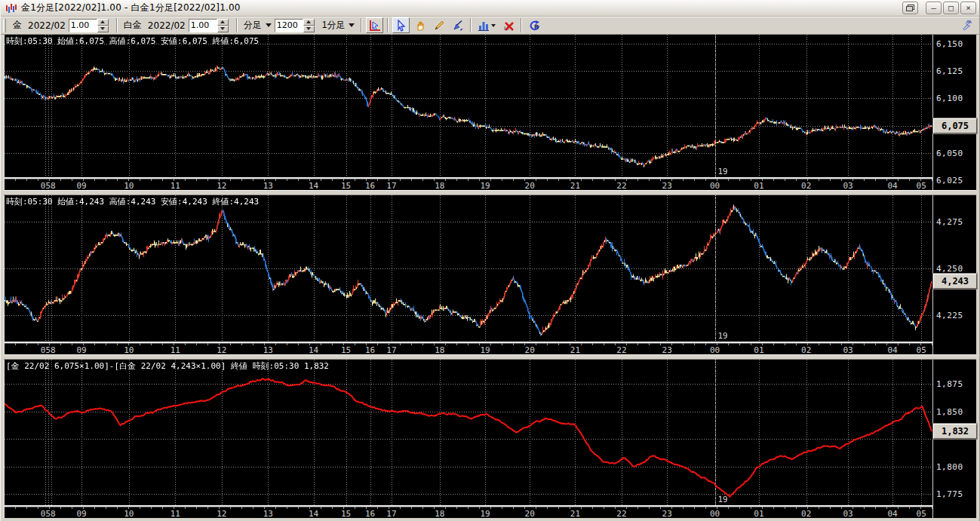 The width and height of the screenshot is (980, 521). Describe the element at coordinates (103, 26) in the screenshot. I see `gold-multiplier-spinner` at that location.